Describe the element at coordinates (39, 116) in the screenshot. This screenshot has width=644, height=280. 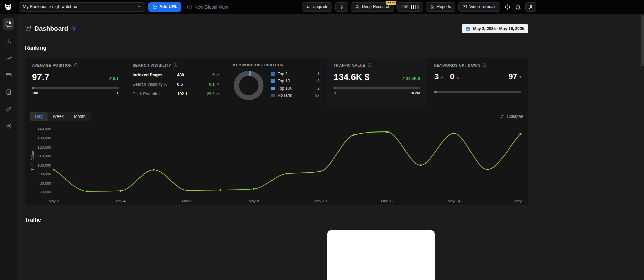
I see `tab-day: Day` at that location.